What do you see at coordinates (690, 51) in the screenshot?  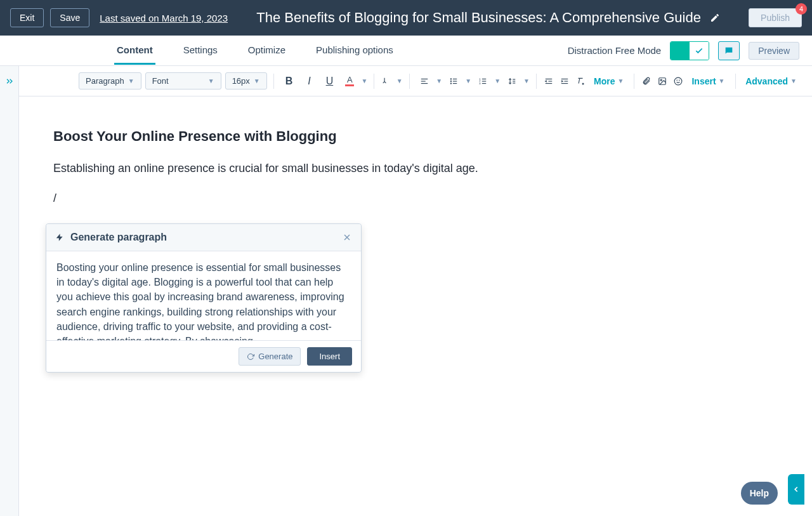 I see `distraction-free-toggle` at bounding box center [690, 51].